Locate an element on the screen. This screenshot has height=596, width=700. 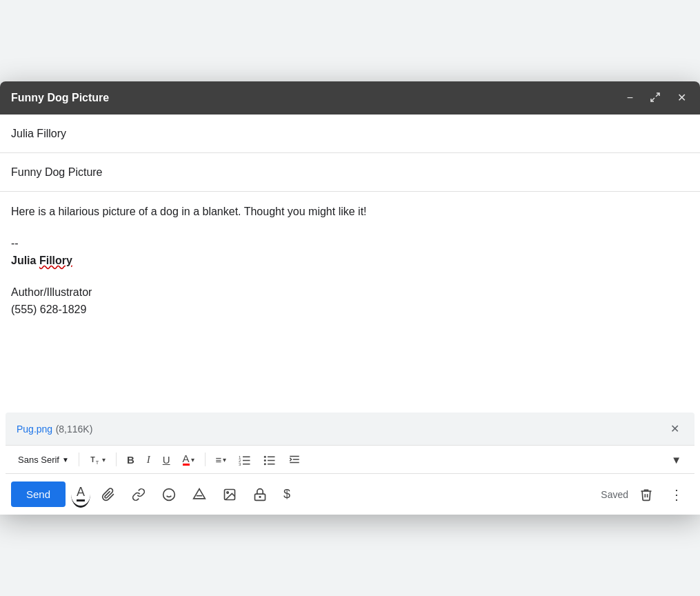
more-options-icon: ⋮ is located at coordinates (677, 495).